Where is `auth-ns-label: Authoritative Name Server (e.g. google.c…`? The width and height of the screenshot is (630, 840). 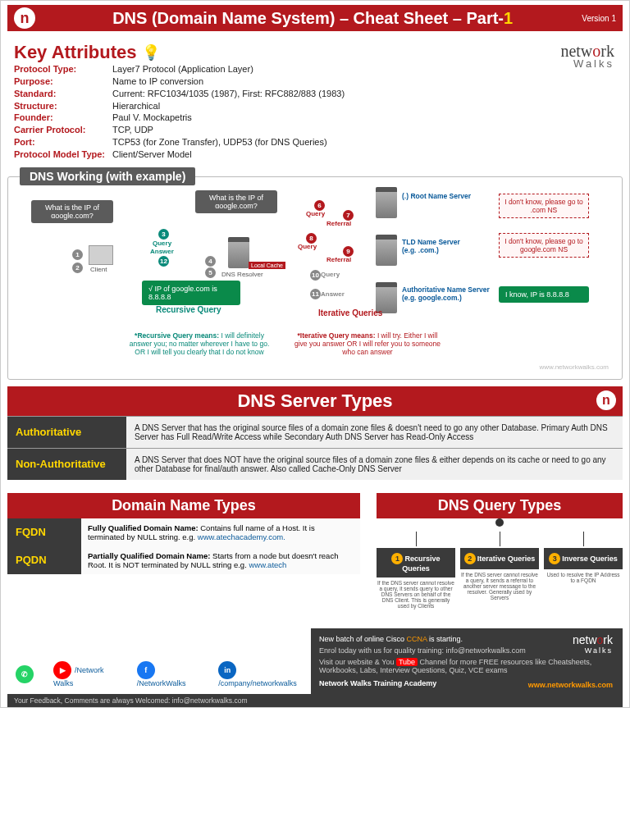 auth-ns-label: Authoritative Name Server (e.g. google.c… is located at coordinates (447, 294).